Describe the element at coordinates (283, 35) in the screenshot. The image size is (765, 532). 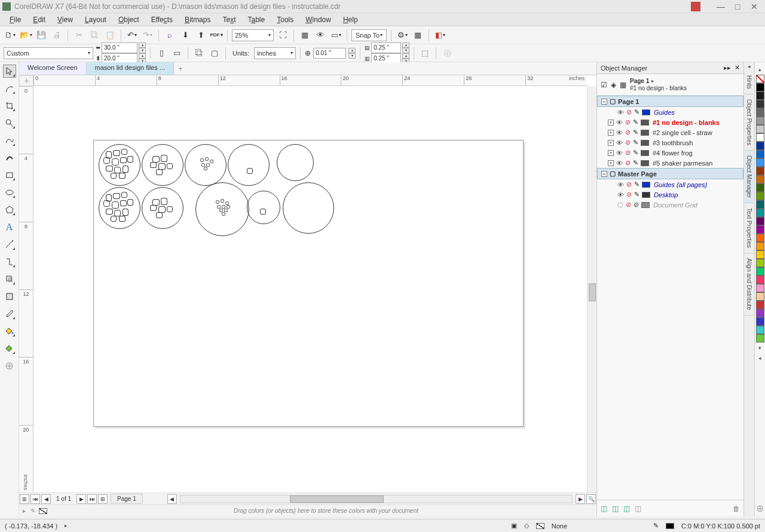
I see `fullscreen-button: ⛶` at that location.